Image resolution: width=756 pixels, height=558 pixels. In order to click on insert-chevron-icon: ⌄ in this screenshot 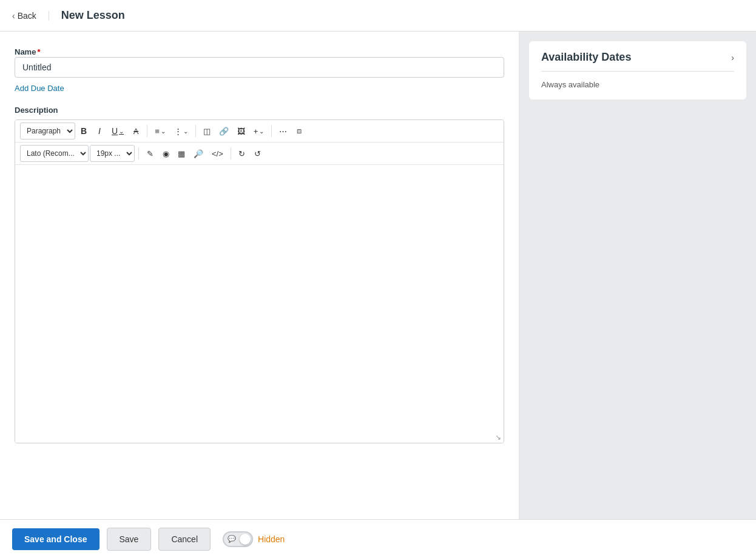, I will do `click(262, 131)`.